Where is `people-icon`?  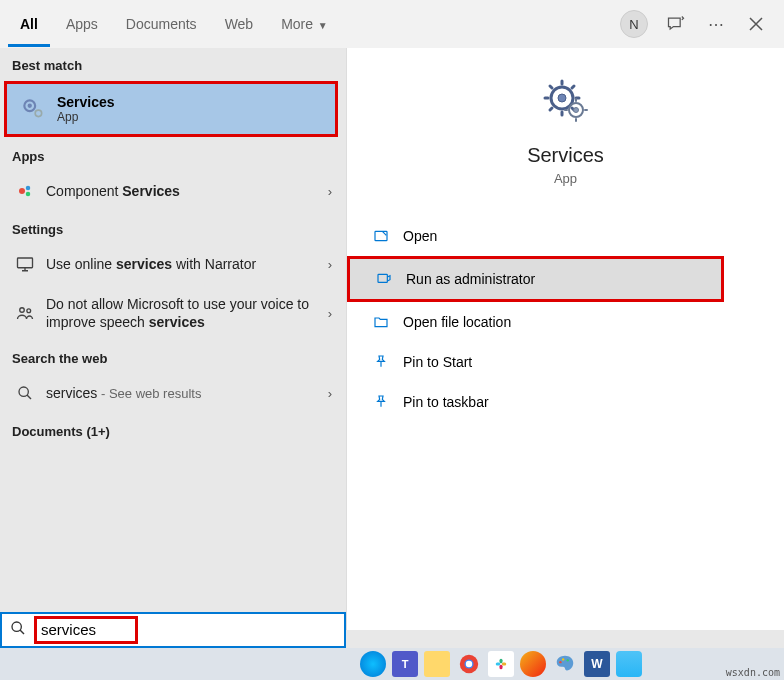 people-icon is located at coordinates (25, 313).